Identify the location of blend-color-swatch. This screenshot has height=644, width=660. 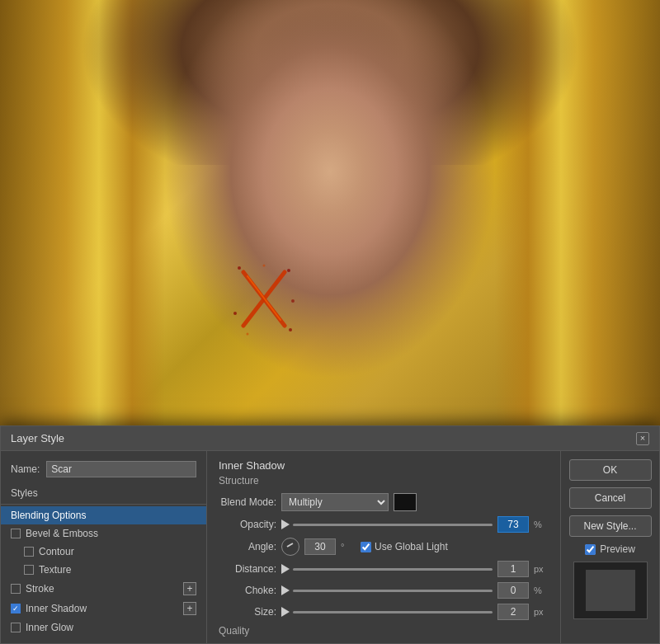
(405, 502).